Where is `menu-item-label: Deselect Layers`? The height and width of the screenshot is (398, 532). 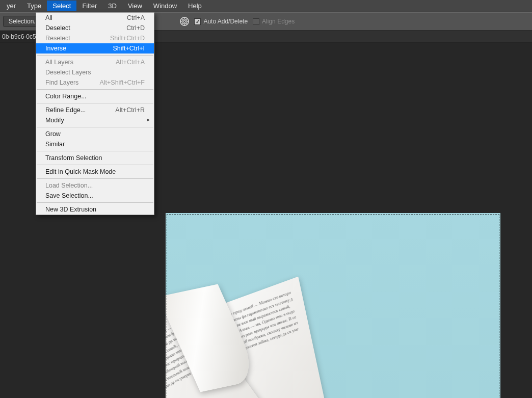
menu-item-label: Deselect Layers is located at coordinates (68, 72).